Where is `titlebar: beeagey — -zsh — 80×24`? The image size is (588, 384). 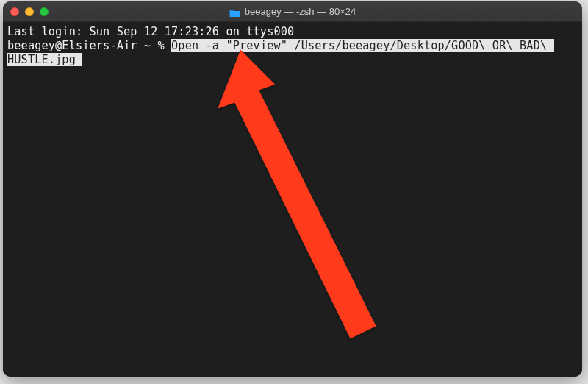
titlebar: beeagey — -zsh — 80×24 is located at coordinates (293, 12).